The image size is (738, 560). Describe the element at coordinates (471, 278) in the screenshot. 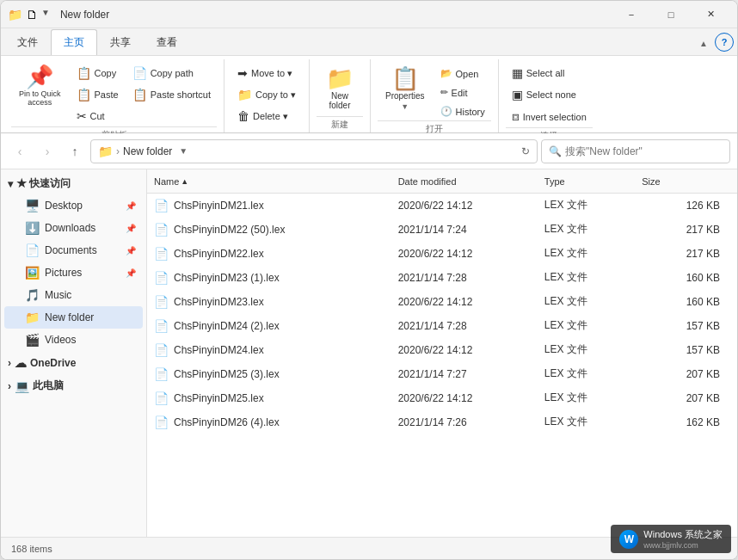

I see `file-date: 2021/1/14 7:28` at that location.